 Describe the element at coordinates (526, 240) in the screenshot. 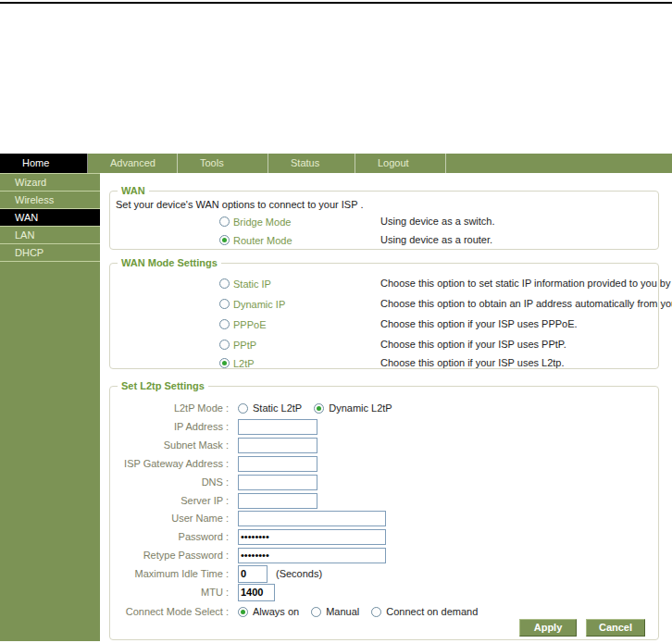

I see `router-mode-description: Using device as a router.` at that location.